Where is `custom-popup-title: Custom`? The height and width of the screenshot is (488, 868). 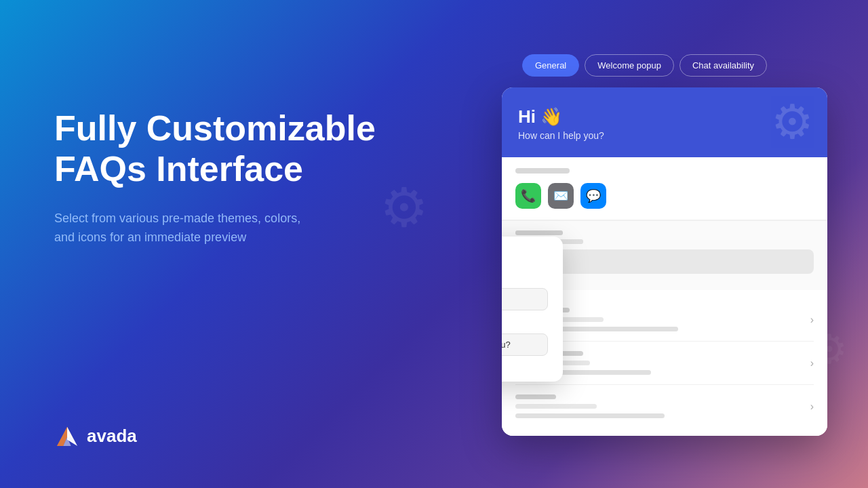 custom-popup-title: Custom is located at coordinates (525, 258).